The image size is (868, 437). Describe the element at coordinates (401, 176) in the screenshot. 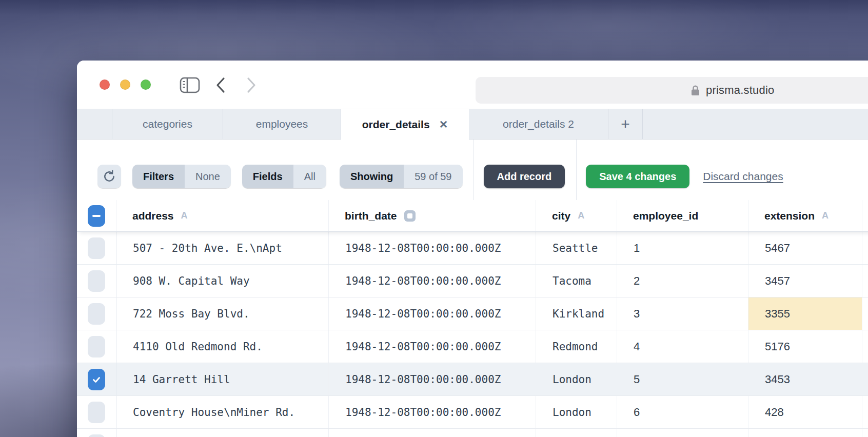

I see `showing-control: Showing 59 of 59` at that location.